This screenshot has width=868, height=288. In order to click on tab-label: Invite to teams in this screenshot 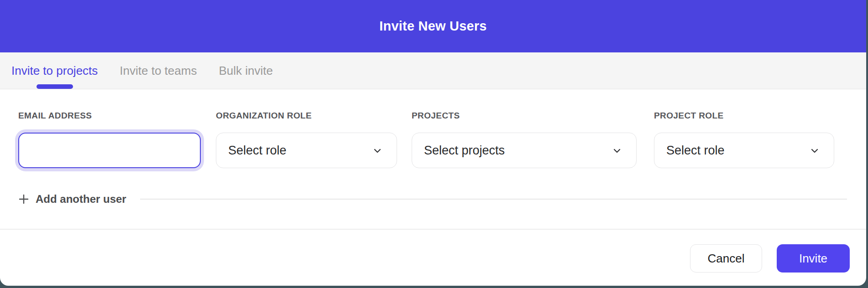, I will do `click(158, 71)`.